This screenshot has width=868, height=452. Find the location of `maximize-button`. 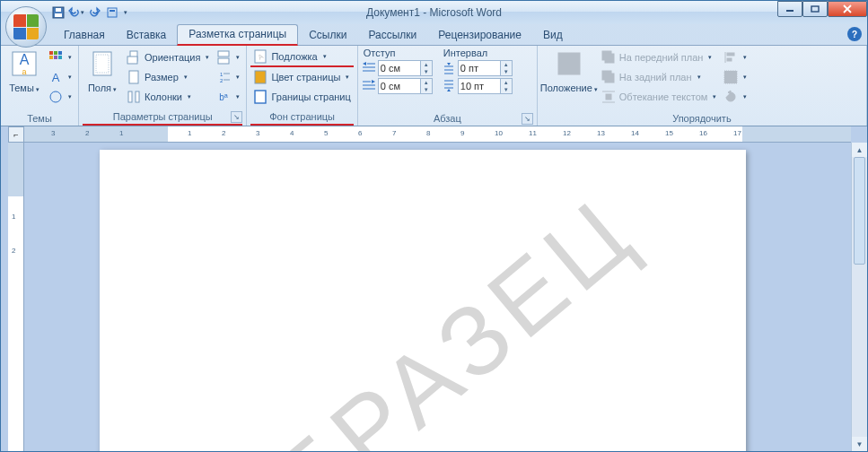

maximize-button is located at coordinates (815, 9).